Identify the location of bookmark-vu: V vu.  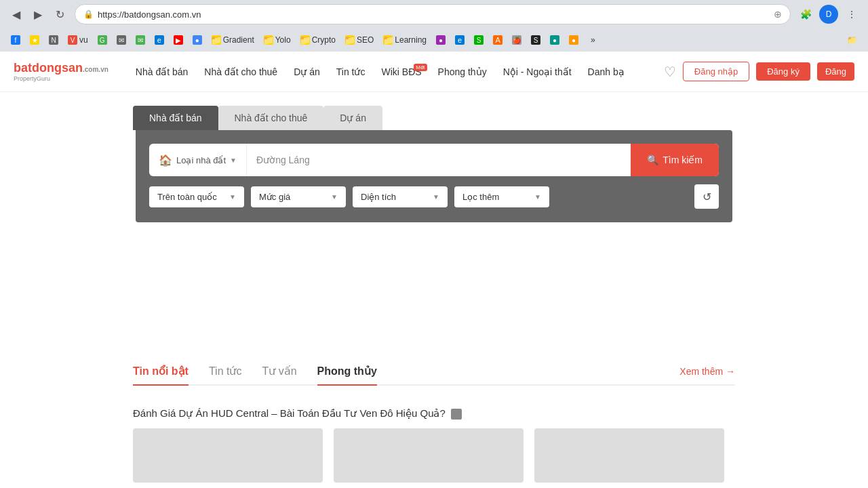
(78, 40).